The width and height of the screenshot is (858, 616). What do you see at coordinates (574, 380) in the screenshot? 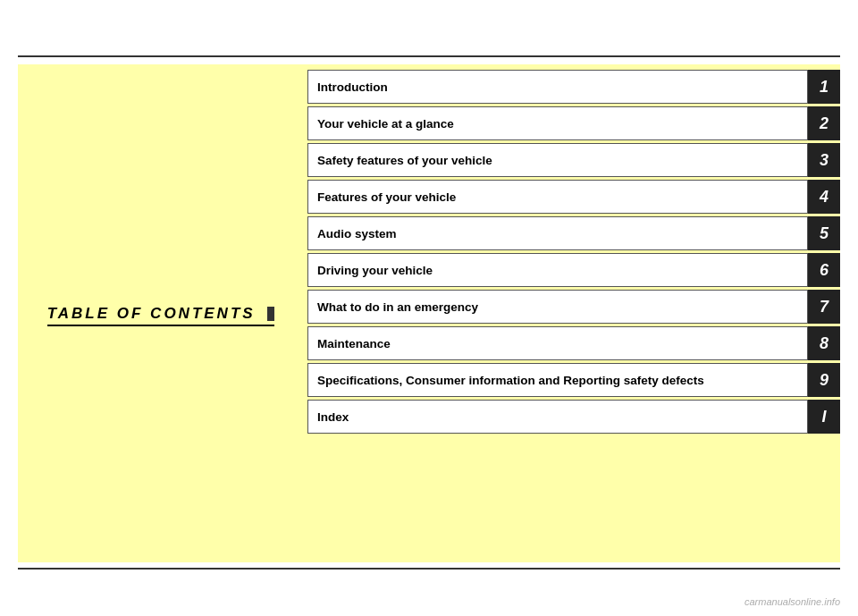
I see `toc-row: Specifications, Consumer information and…` at bounding box center [574, 380].